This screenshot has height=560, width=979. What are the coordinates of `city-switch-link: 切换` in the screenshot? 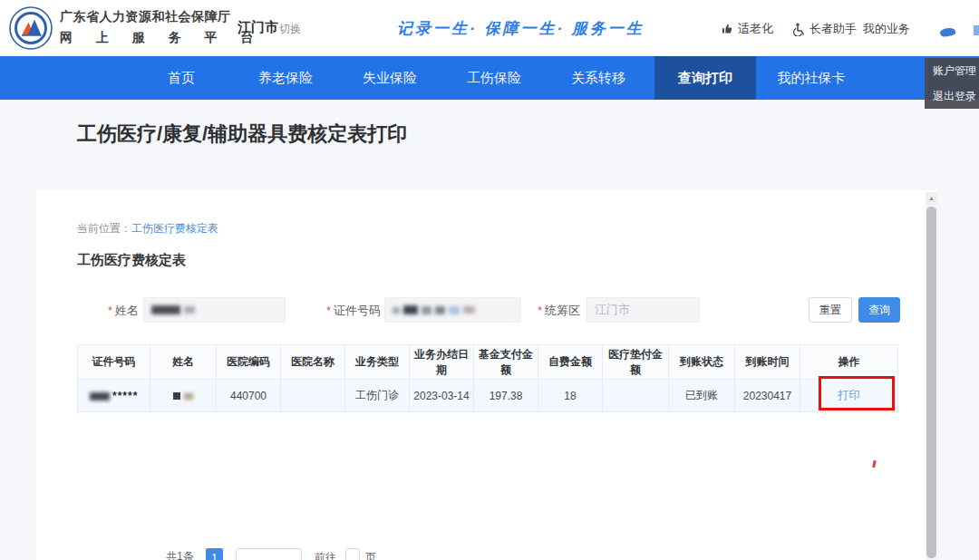 It's located at (290, 29).